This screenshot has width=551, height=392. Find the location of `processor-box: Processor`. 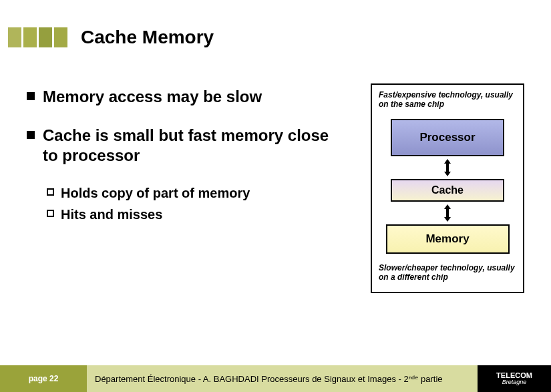

processor-box: Processor is located at coordinates (447, 138).